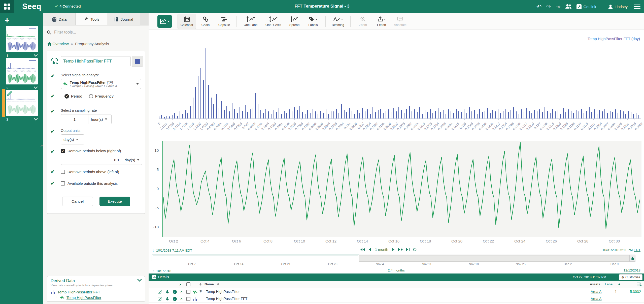  Describe the element at coordinates (400, 250) in the screenshot. I see `step-forward-fast-button` at that location.